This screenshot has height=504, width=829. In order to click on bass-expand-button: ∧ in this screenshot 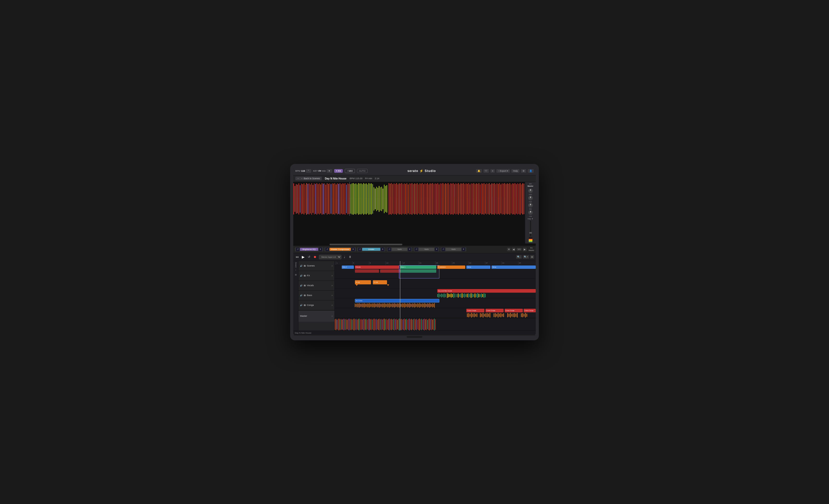, I will do `click(332, 295)`.